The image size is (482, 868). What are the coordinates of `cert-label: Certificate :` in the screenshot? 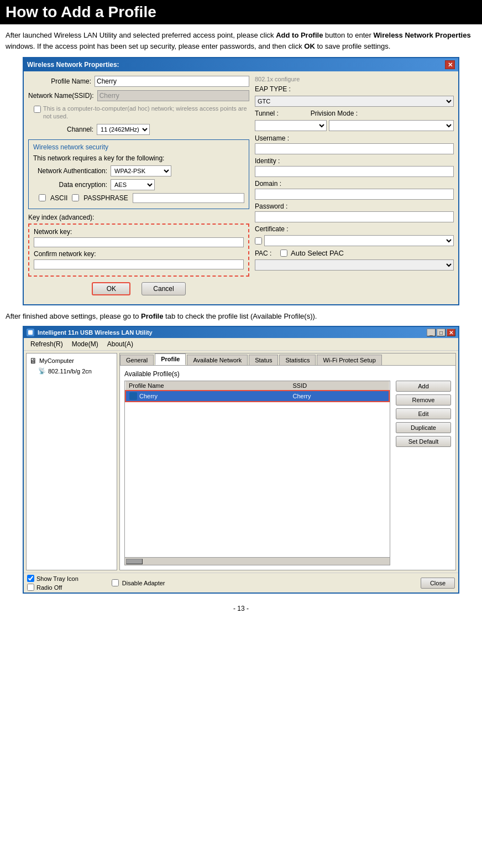 It's located at (274, 229).